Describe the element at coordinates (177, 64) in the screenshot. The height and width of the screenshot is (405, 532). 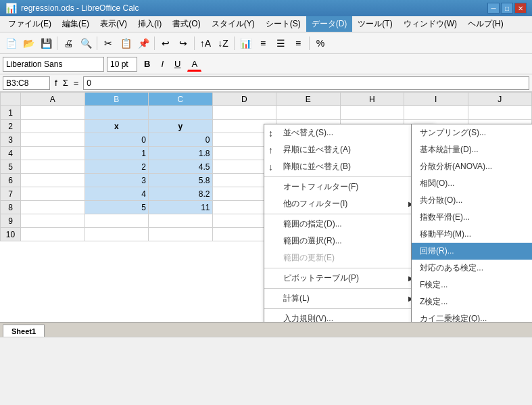
I see `underline-button: U` at that location.